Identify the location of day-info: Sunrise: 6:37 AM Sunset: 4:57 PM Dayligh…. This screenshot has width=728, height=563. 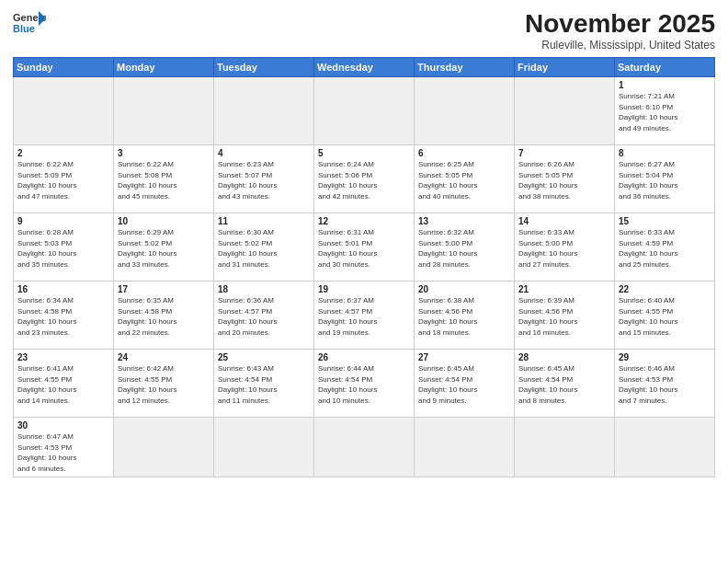
(364, 316).